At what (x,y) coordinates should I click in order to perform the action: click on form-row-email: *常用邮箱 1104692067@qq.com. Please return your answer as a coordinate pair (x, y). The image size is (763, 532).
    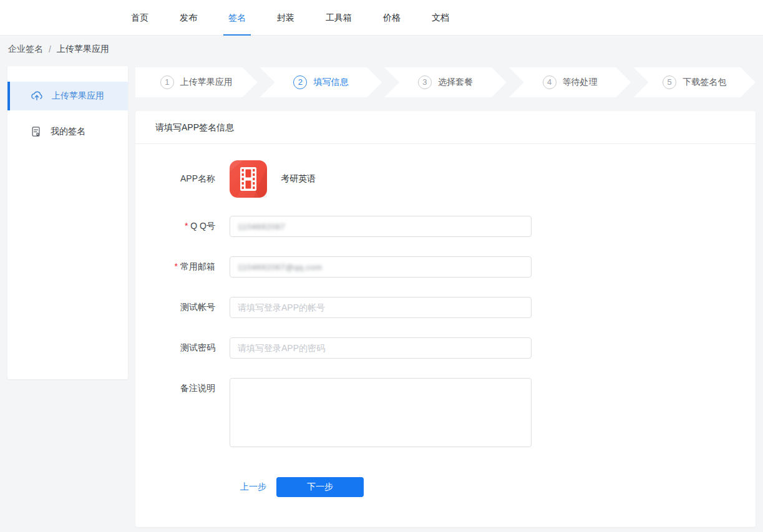
    Looking at the image, I should click on (445, 267).